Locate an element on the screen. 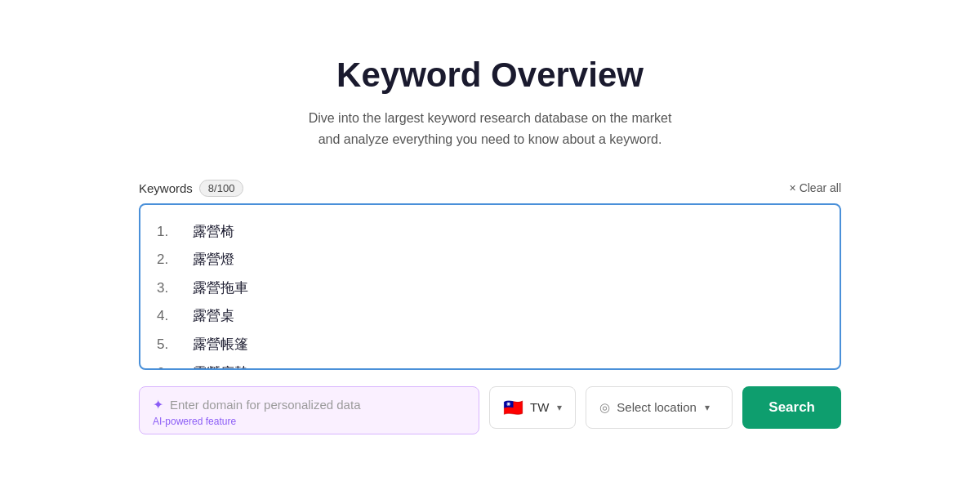 This screenshot has width=980, height=490. keyword-num: 6. is located at coordinates (167, 364).